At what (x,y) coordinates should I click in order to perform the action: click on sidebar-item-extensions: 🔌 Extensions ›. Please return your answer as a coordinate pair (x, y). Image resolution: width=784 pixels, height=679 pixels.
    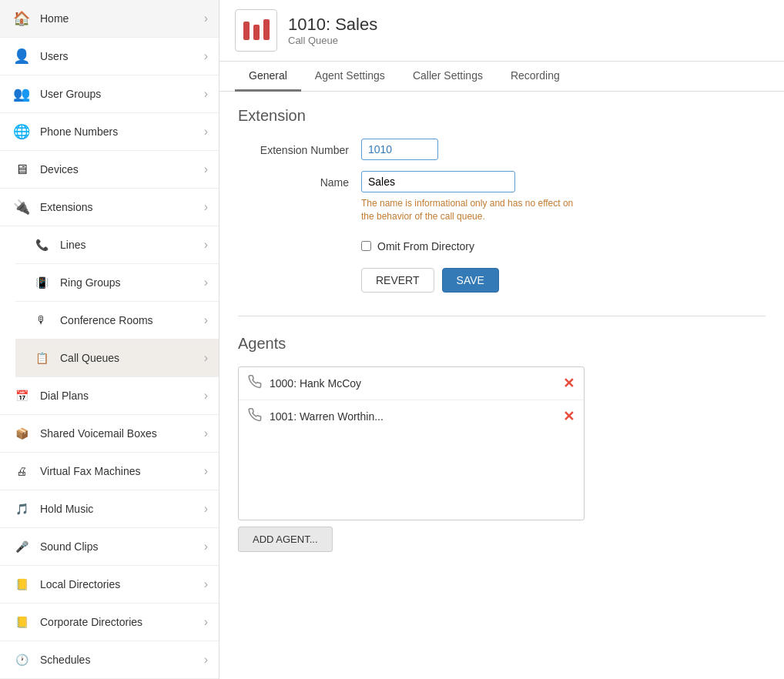
    Looking at the image, I should click on (109, 208).